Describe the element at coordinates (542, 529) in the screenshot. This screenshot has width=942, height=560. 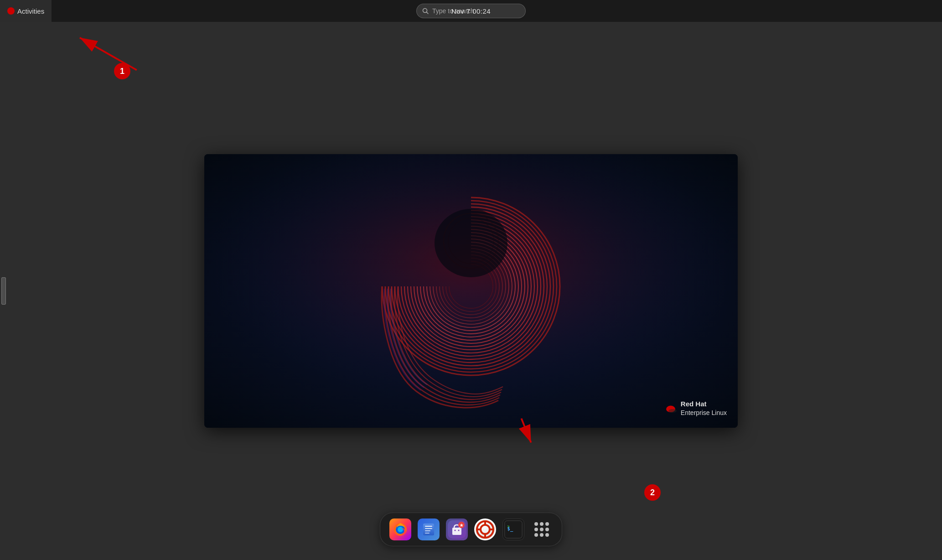
I see `apps-grid` at that location.